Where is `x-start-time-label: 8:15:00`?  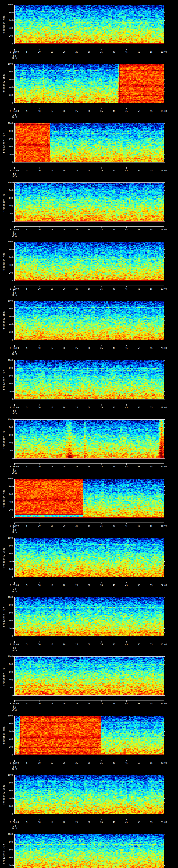 x-start-time-label: 8:15:00 is located at coordinates (14, 111).